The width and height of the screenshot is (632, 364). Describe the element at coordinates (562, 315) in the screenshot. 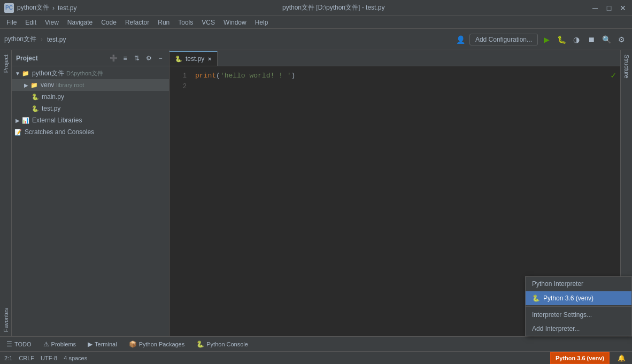

I see `settings-label: Interpreter Settings...` at that location.